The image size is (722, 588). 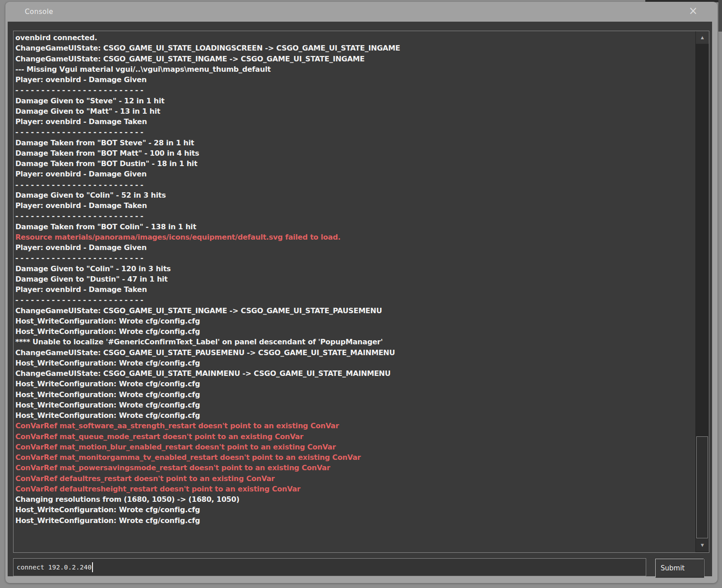 What do you see at coordinates (702, 37) in the screenshot?
I see `scroll-up-button: ▲` at bounding box center [702, 37].